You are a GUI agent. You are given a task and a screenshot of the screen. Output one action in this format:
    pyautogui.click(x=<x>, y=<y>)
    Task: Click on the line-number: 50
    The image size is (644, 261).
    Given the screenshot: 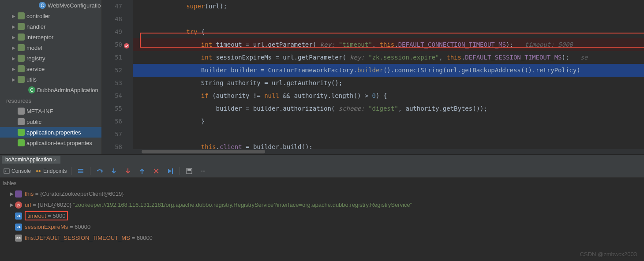 What is the action you would take?
    pyautogui.click(x=112, y=45)
    